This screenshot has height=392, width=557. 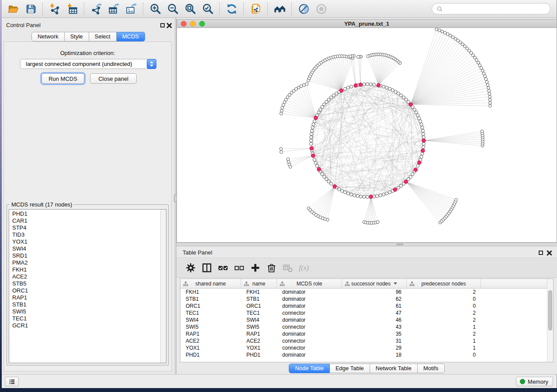 What do you see at coordinates (363, 355) in the screenshot?
I see `table-row: PHD1PHD1dominator180` at bounding box center [363, 355].